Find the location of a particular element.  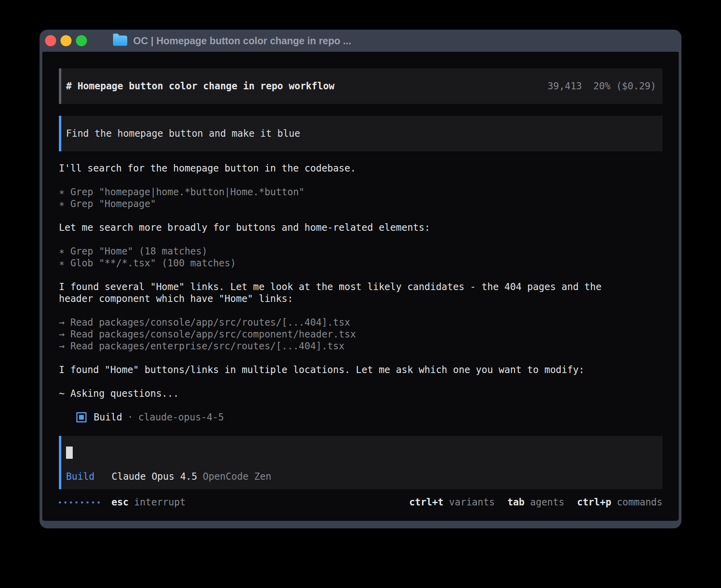

tool-call-line: → Read packages/console/app/src/routes/[… is located at coordinates (360, 322).